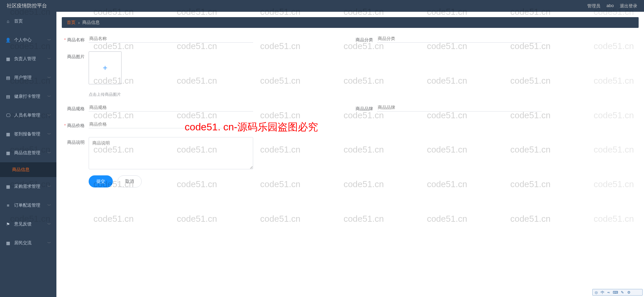 Image resolution: width=644 pixels, height=297 pixels. What do you see at coordinates (322, 6) in the screenshot?
I see `app-header: 社区疫情防控平台 管理员 abo 退出登录` at bounding box center [322, 6].